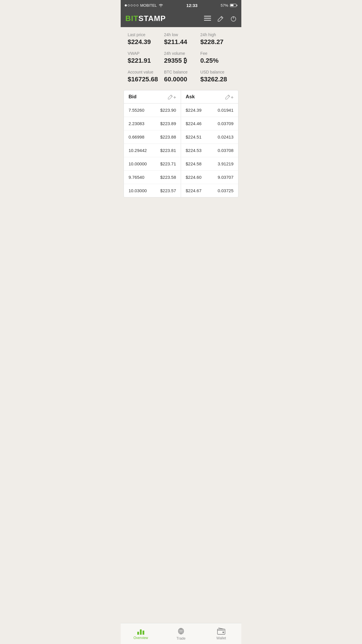 This screenshot has width=362, height=644. I want to click on bid-side: 10.29442 $223.81, so click(152, 150).